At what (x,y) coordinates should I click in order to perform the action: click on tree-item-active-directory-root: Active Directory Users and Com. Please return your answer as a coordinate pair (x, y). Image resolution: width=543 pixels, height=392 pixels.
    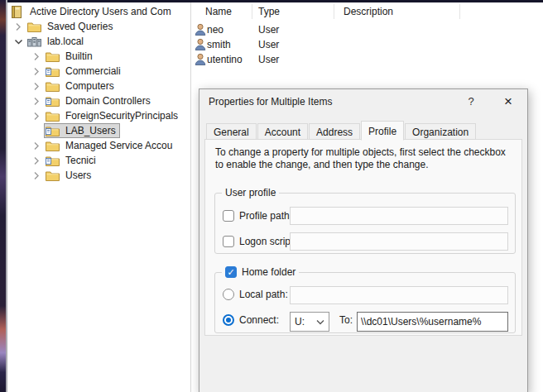
    Looking at the image, I should click on (99, 12).